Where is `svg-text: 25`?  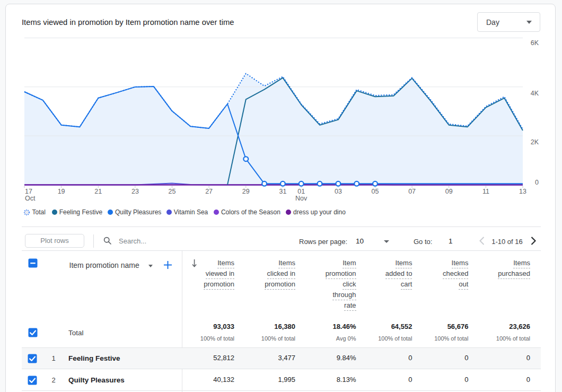 svg-text: 25 is located at coordinates (172, 191).